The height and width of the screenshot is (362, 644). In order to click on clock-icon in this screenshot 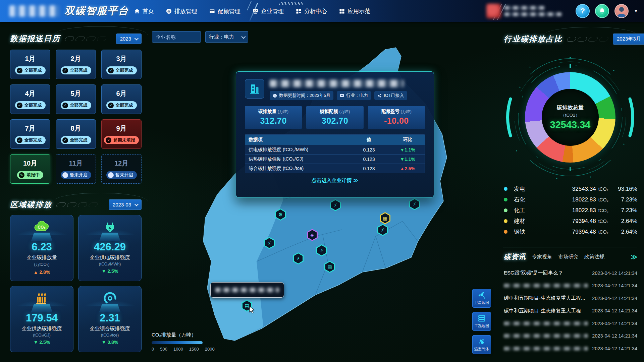, I will do `click(275, 96)`.